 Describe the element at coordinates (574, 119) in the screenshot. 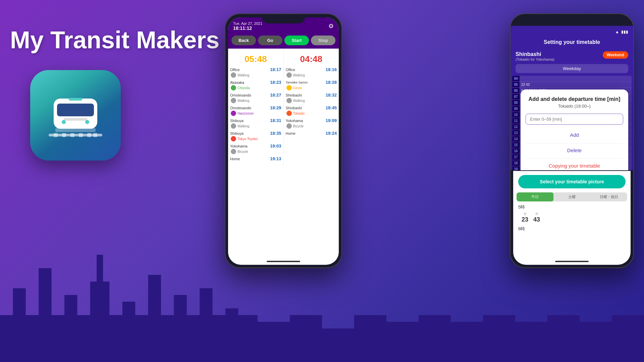

I see `minute-input` at that location.